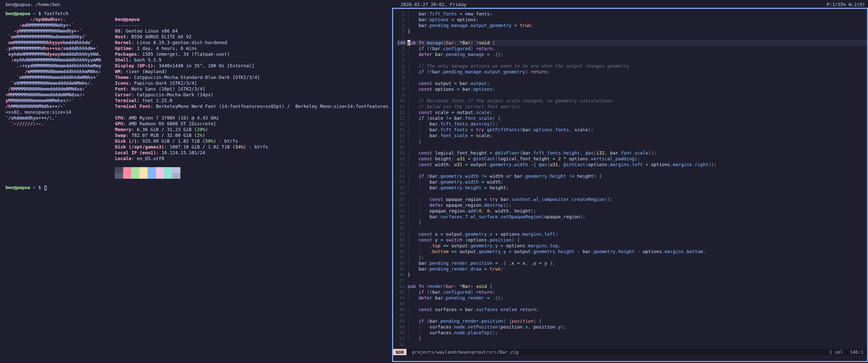  What do you see at coordinates (491, 234) in the screenshot?
I see `mem-text: x` at bounding box center [491, 234].